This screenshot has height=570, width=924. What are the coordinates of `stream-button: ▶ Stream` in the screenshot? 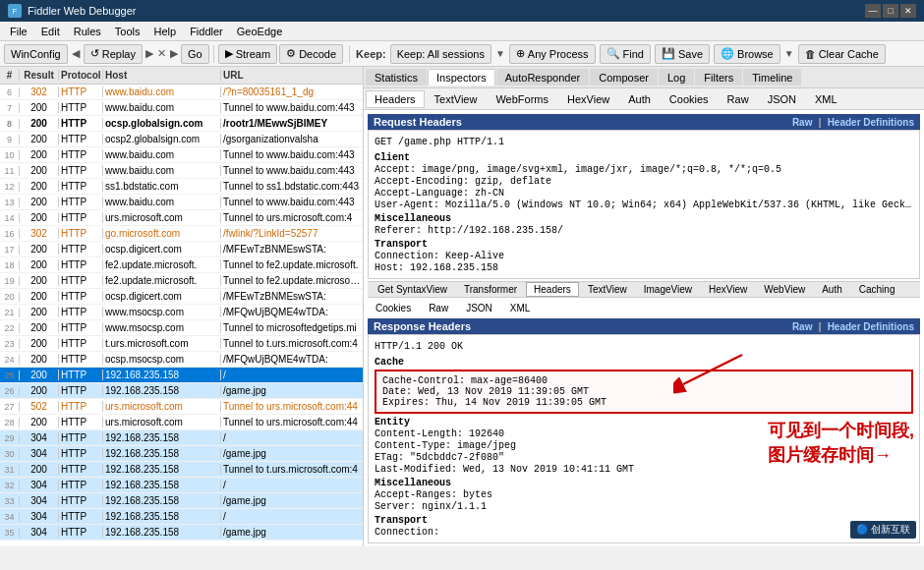 It's located at (248, 54).